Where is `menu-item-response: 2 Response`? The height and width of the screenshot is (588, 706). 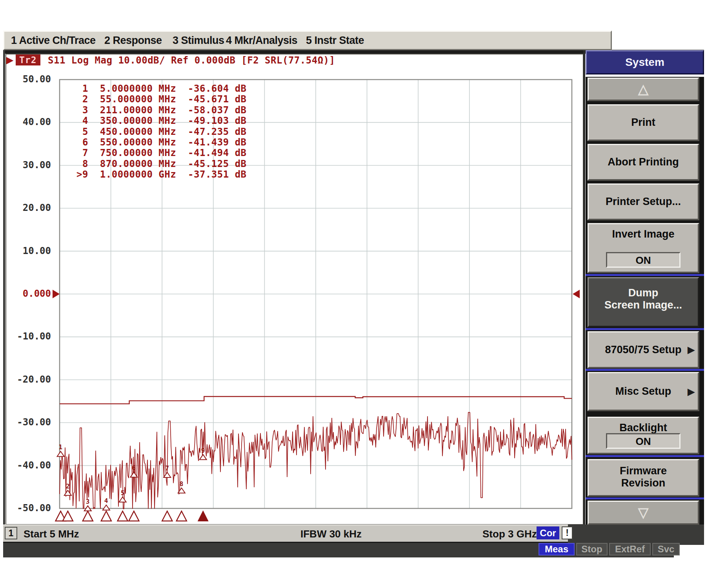
menu-item-response: 2 Response is located at coordinates (133, 41).